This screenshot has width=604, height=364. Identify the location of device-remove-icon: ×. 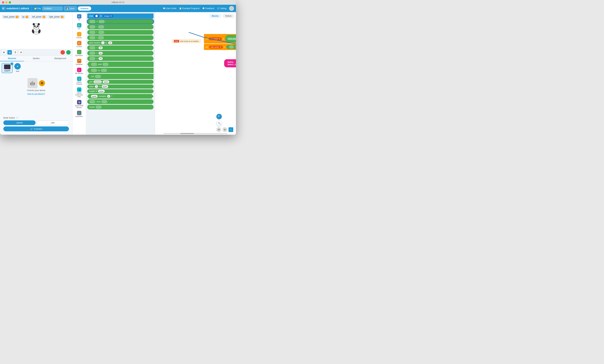
(12, 64).